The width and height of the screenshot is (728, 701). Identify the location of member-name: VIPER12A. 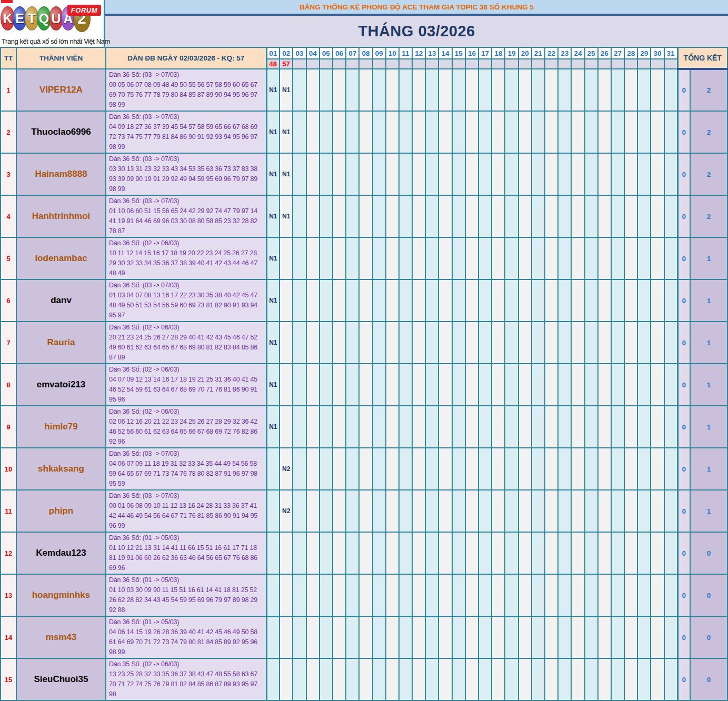
(61, 90).